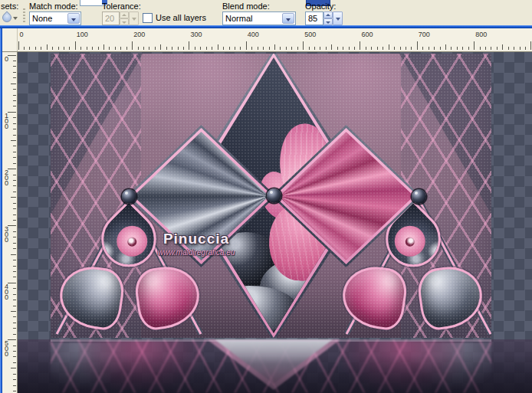 The height and width of the screenshot is (393, 532). Describe the element at coordinates (314, 18) in the screenshot. I see `opacity-value: 85` at that location.